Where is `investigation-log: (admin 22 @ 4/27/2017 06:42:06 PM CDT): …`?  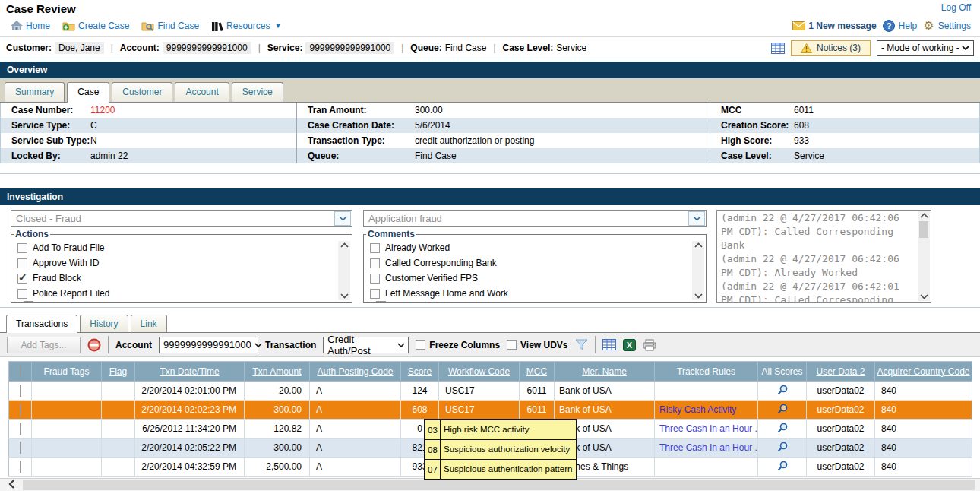
investigation-log: (admin 22 @ 4/27/2017 06:42:06 PM CDT): … is located at coordinates (824, 256).